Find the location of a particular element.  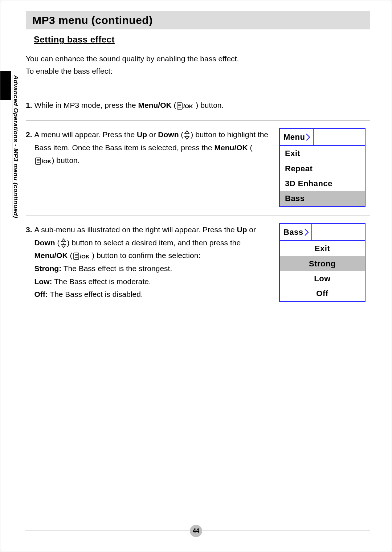

option-off-label: Off: is located at coordinates (41, 294).